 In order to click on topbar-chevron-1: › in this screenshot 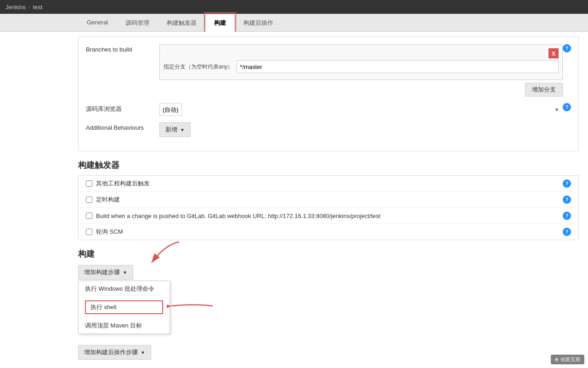, I will do `click(29, 7)`.